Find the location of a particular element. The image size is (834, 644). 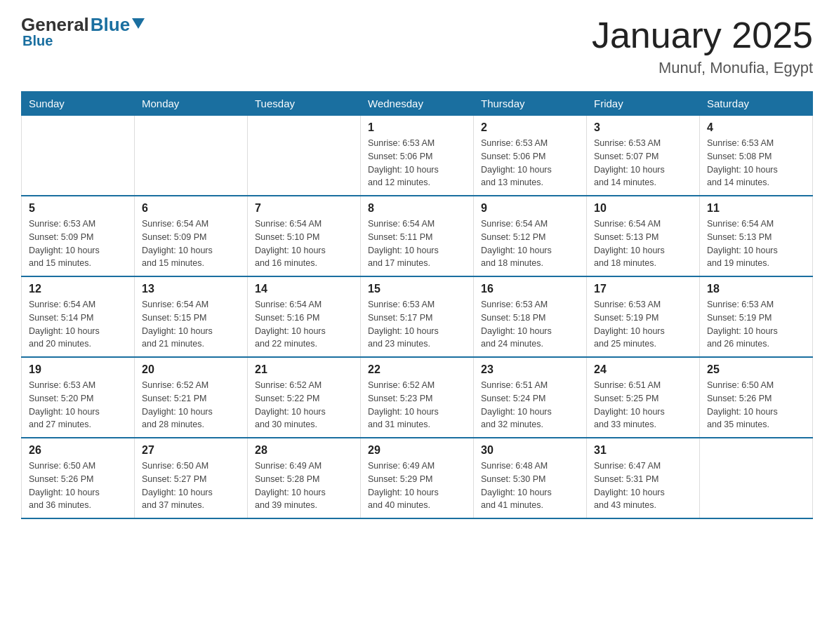

day-info: Sunrise: 6:49 AM Sunset: 5:28 PM Dayligh… is located at coordinates (304, 485).